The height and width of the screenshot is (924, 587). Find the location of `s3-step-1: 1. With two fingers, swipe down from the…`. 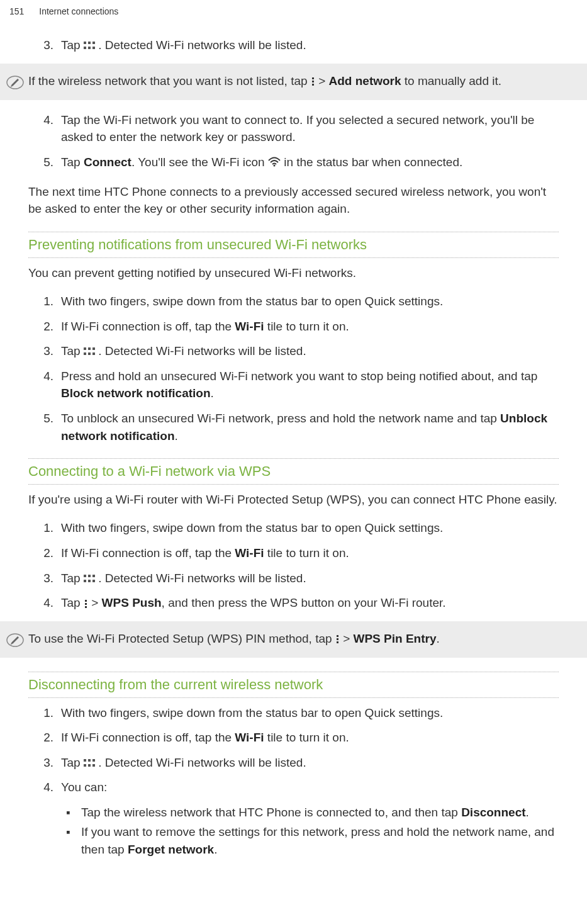

s3-step-1: 1. With two fingers, swipe down from the… is located at coordinates (293, 528).